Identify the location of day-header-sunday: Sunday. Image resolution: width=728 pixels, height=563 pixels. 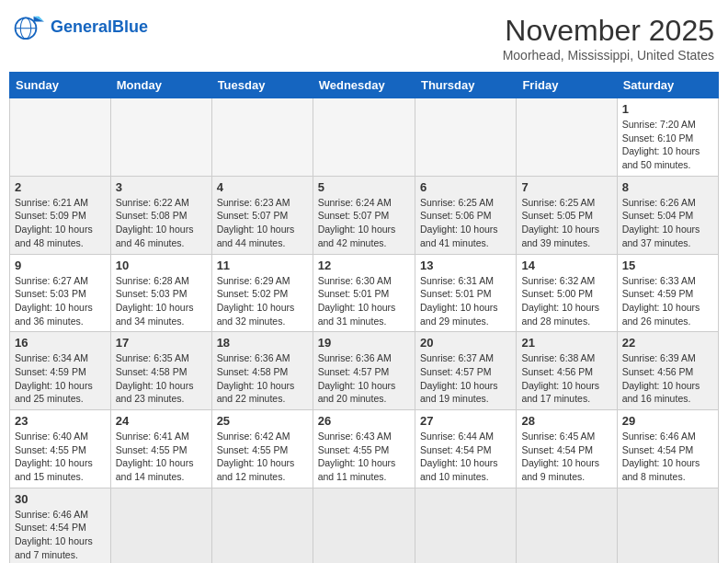
(61, 86).